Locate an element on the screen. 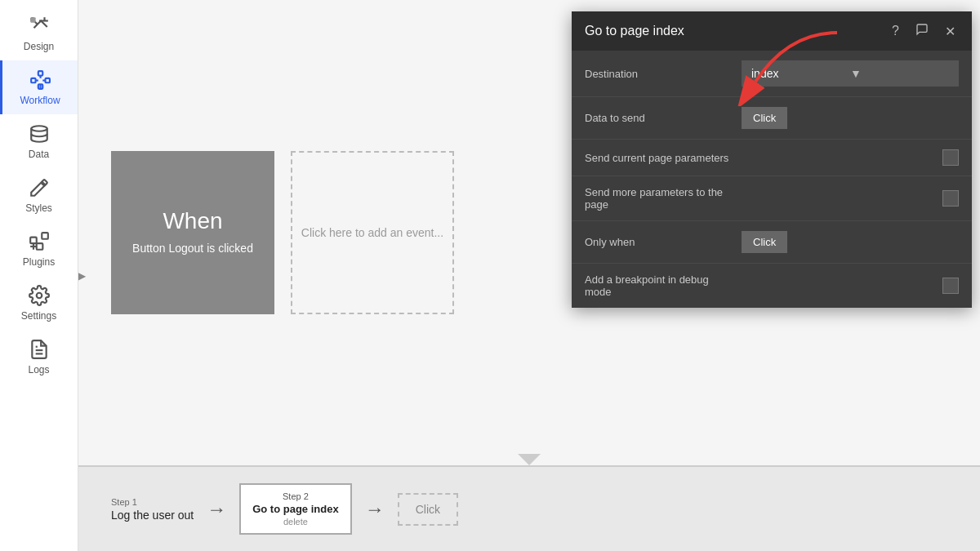 The image size is (980, 551). sidebar-item-settings: Settings is located at coordinates (39, 303).